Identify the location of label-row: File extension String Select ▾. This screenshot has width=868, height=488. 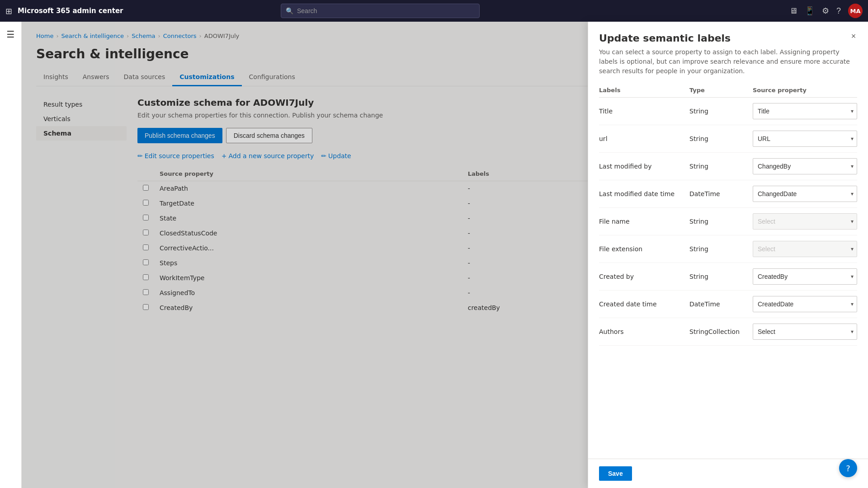
(728, 249).